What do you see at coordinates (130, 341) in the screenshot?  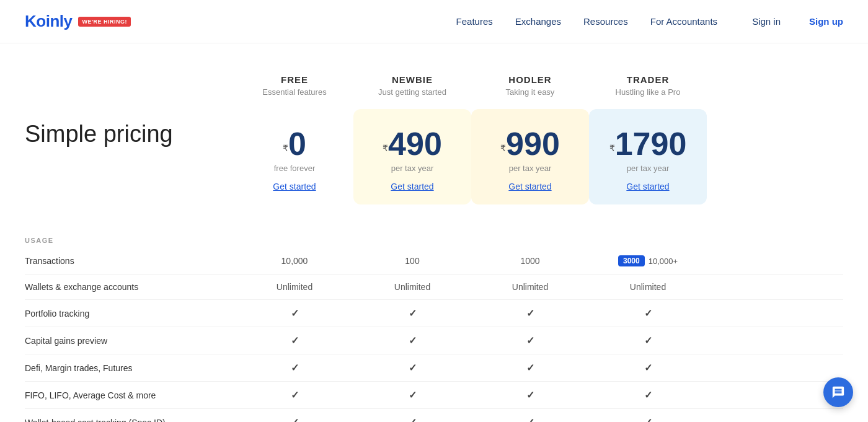 I see `feature-name-capital: Capital gains preview` at bounding box center [130, 341].